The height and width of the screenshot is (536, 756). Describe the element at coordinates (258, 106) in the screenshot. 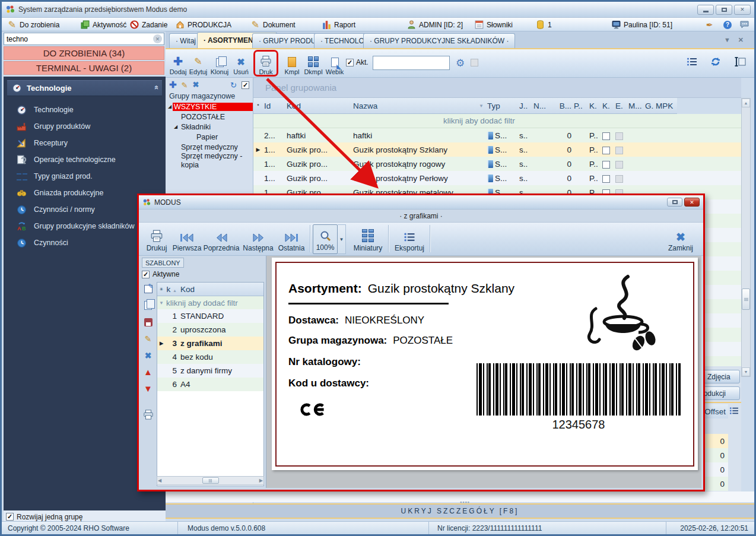

I see `select-all-header: *` at that location.